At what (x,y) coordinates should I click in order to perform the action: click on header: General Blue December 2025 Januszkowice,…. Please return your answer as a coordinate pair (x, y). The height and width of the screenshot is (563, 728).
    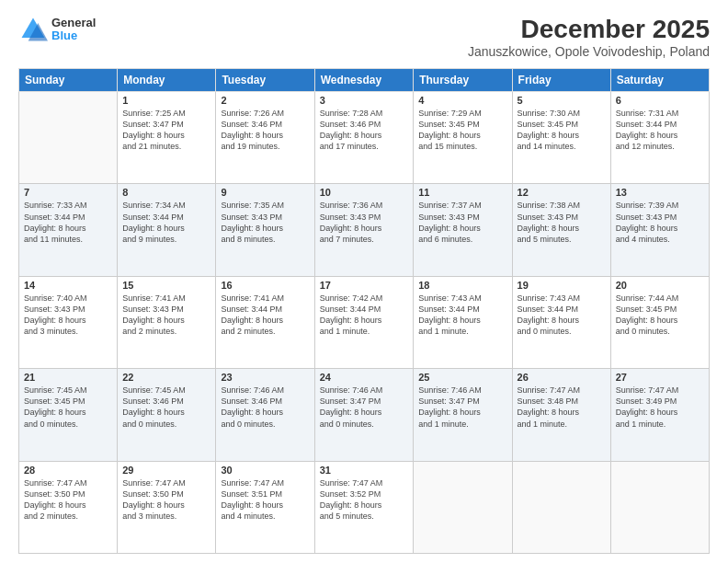
    Looking at the image, I should click on (364, 37).